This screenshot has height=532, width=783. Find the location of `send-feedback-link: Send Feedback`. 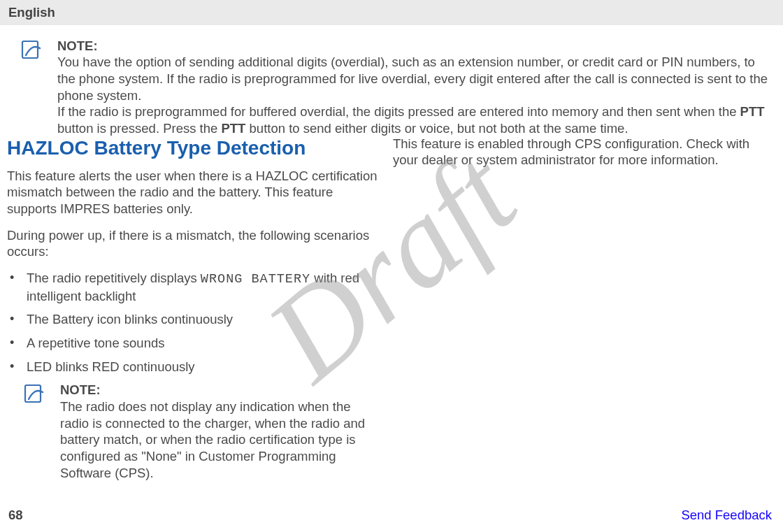

send-feedback-link: Send Feedback is located at coordinates (726, 515).